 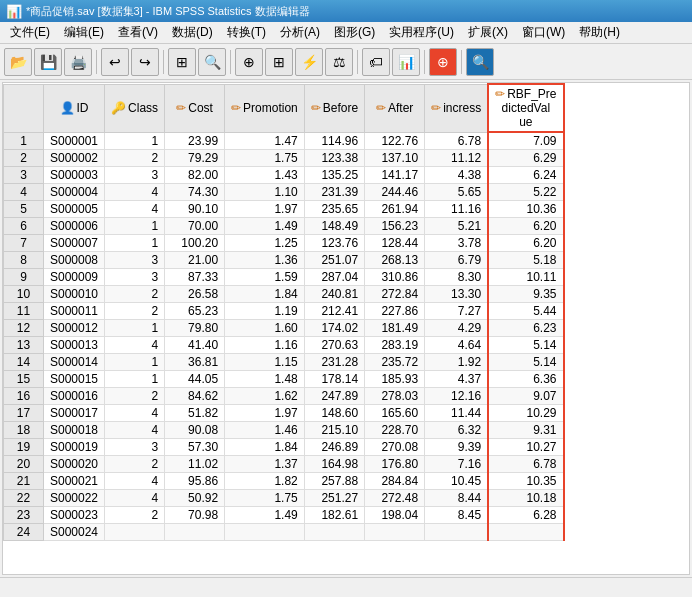 What do you see at coordinates (74, 328) in the screenshot?
I see `cell-value: S000012` at bounding box center [74, 328].